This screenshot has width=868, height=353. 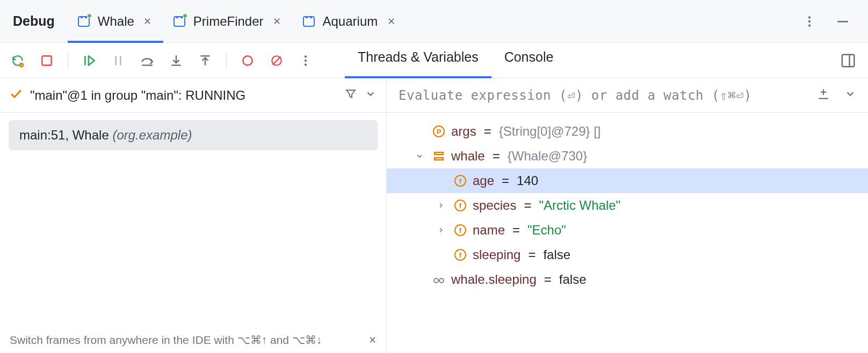 What do you see at coordinates (627, 156) in the screenshot?
I see `variable-row-whale: whale = {Whale@730}` at bounding box center [627, 156].